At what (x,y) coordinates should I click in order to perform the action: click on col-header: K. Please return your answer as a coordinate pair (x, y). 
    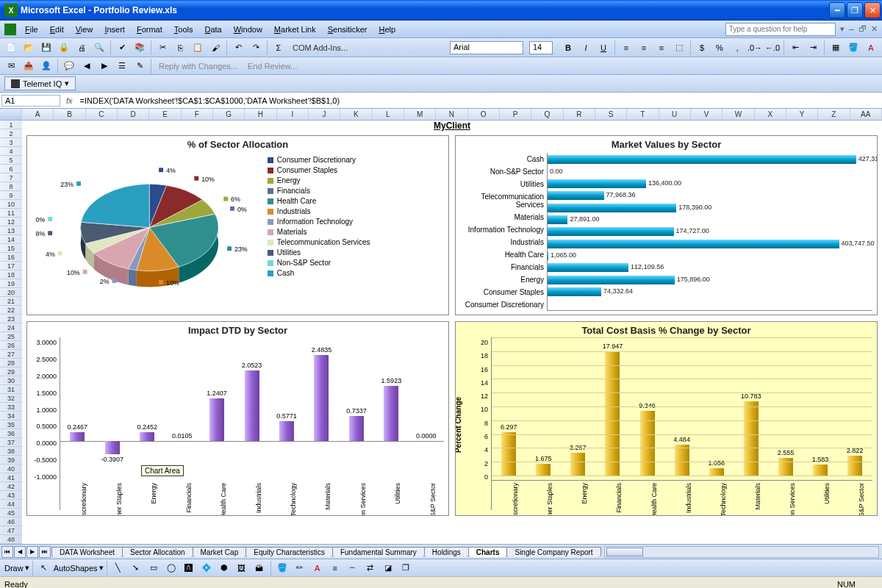
    Looking at the image, I should click on (356, 115).